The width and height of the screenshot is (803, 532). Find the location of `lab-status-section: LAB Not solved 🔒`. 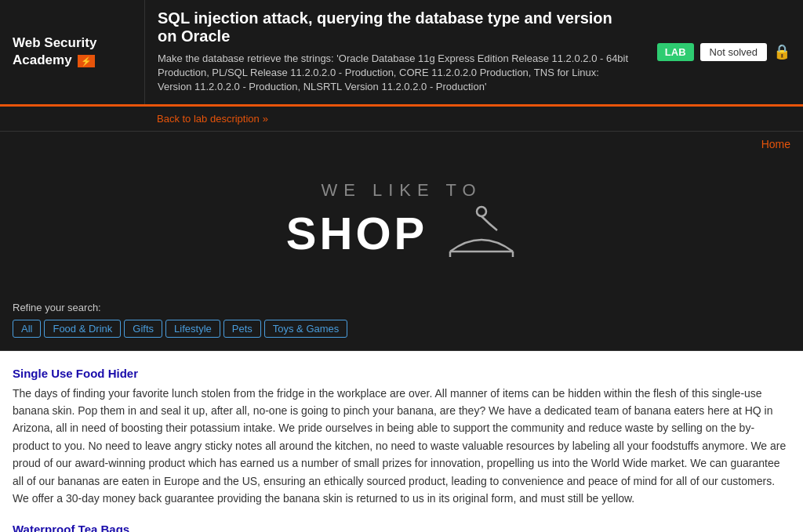

lab-status-section: LAB Not solved 🔒 is located at coordinates (724, 52).